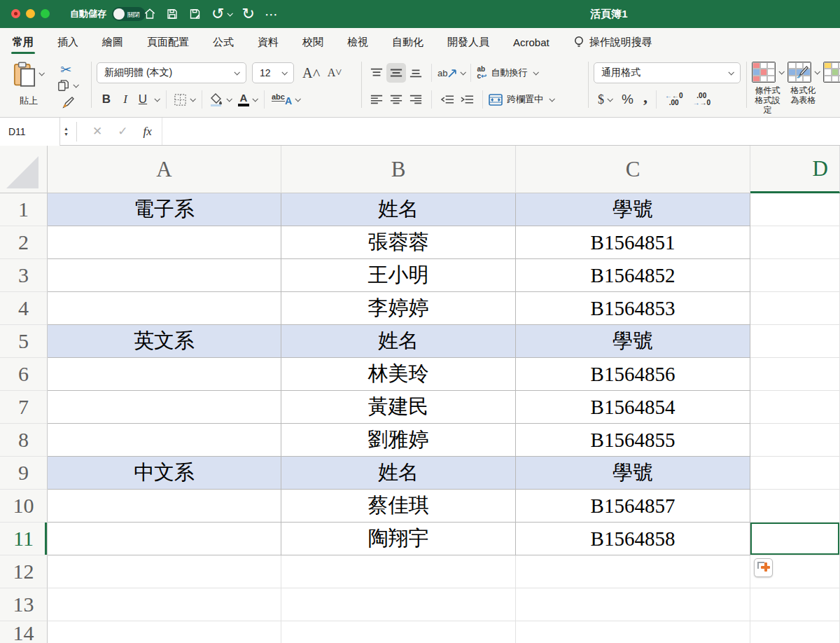  I want to click on phonetic-guide-button: abc A, so click(281, 99).